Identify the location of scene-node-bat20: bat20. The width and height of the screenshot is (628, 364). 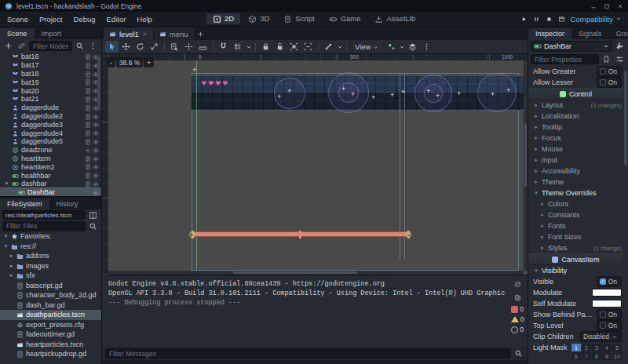
(50, 91).